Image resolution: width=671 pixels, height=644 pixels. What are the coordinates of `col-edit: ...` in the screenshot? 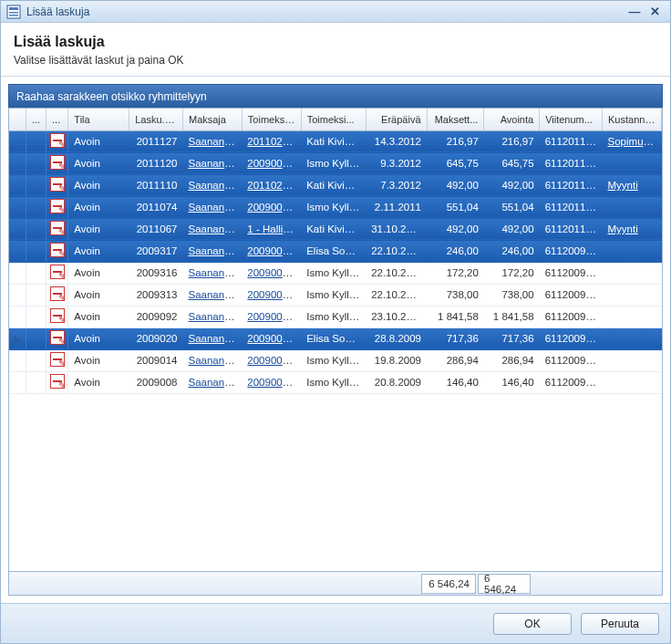 It's located at (36, 119).